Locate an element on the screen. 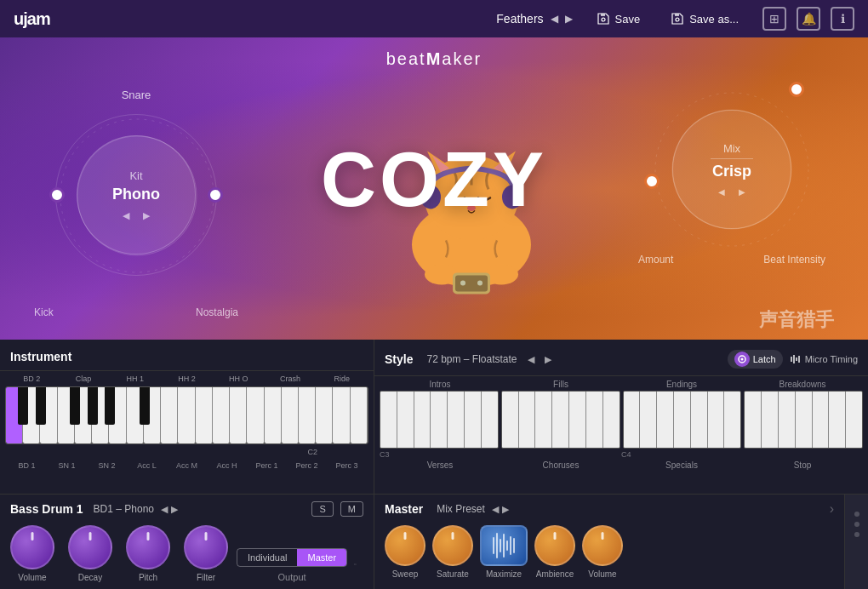 The width and height of the screenshot is (868, 589). mix-knob-dot-left is located at coordinates (652, 181).